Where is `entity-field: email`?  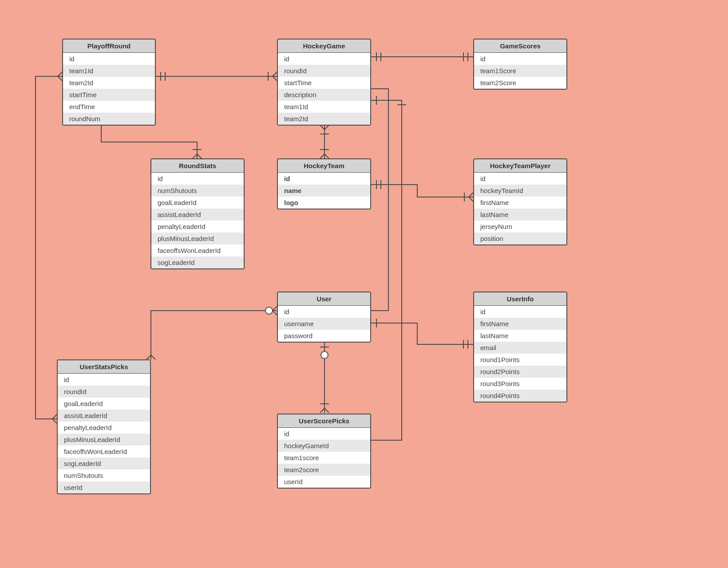 entity-field: email is located at coordinates (520, 348).